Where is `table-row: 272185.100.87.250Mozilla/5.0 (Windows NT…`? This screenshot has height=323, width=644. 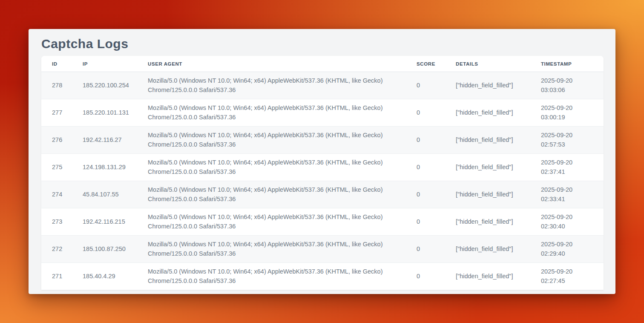 table-row: 272185.100.87.250Mozilla/5.0 (Windows NT… is located at coordinates (322, 249).